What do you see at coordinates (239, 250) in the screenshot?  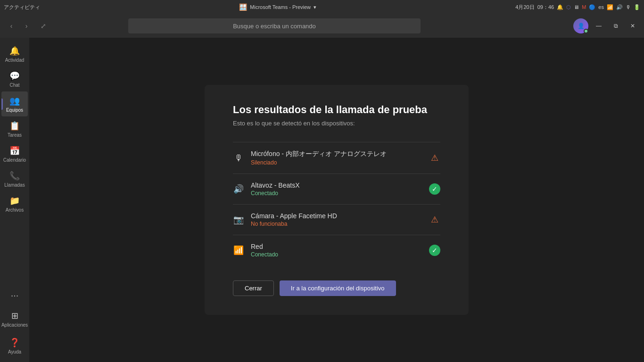 I see `wifi-icon: 📶` at bounding box center [239, 250].